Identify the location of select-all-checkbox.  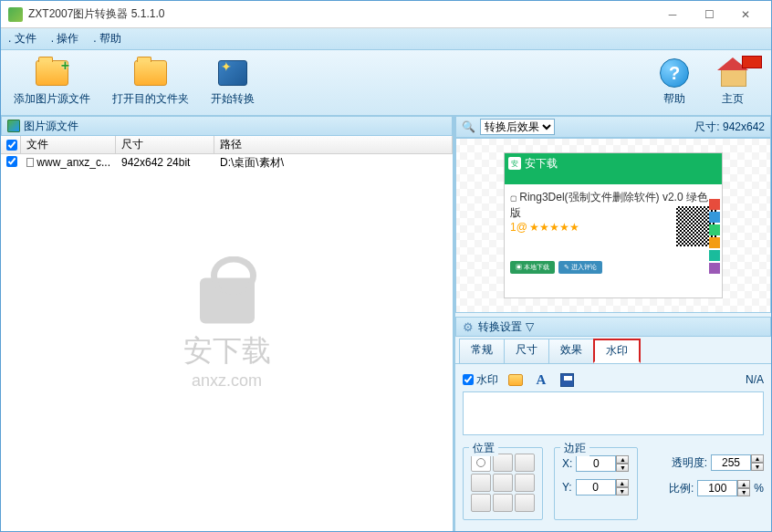
(12, 145).